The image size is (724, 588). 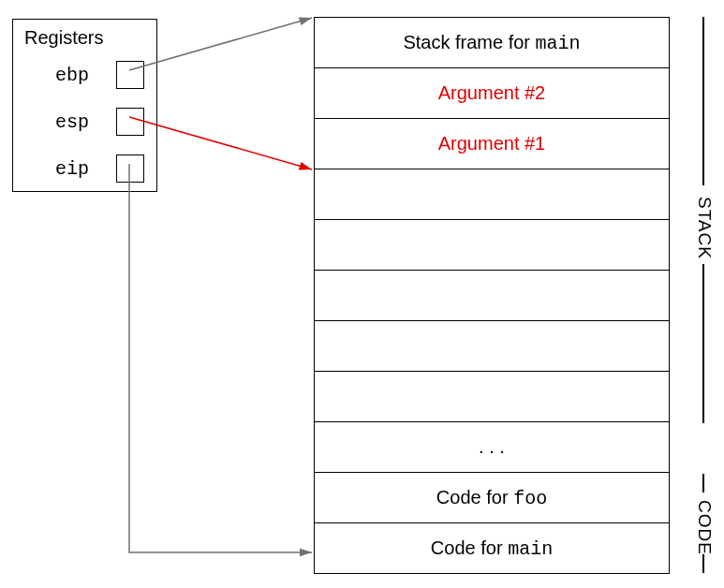 I want to click on register-row-ebp: ebp, so click(x=84, y=76).